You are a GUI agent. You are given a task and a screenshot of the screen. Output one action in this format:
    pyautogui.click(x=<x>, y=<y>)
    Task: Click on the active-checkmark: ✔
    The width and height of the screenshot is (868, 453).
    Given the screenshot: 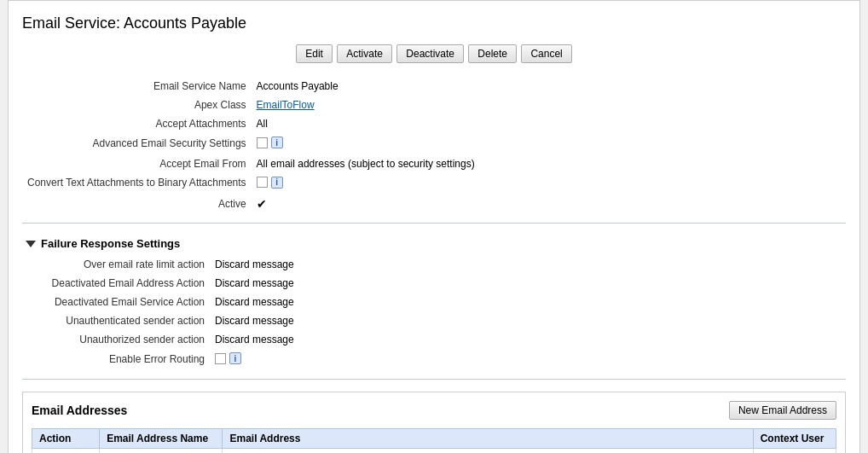 What is the action you would take?
    pyautogui.click(x=262, y=204)
    